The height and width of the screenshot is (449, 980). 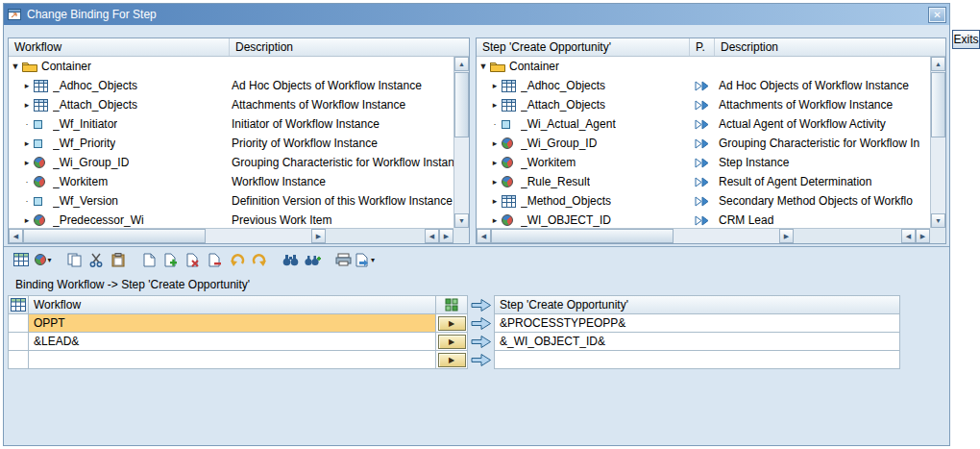 What do you see at coordinates (477, 14) in the screenshot?
I see `dialog-titlebar: Change Binding For Step ✕` at bounding box center [477, 14].